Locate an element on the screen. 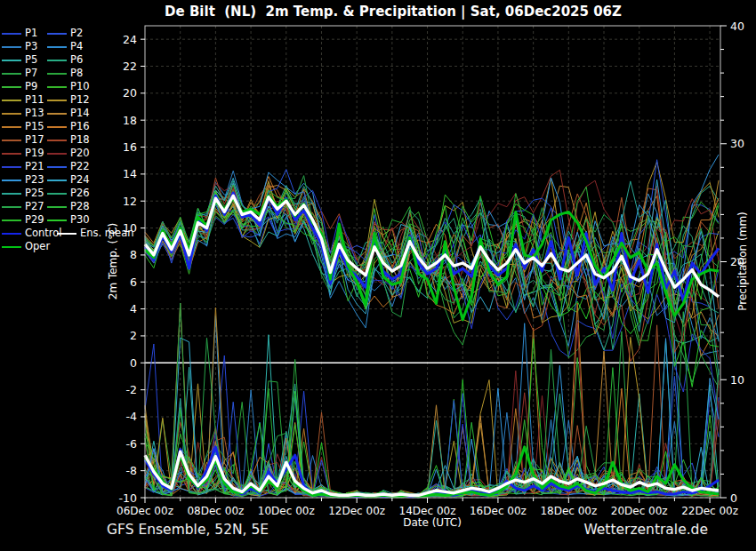 This screenshot has height=551, width=756. legend-swatch-p21 is located at coordinates (12, 167).